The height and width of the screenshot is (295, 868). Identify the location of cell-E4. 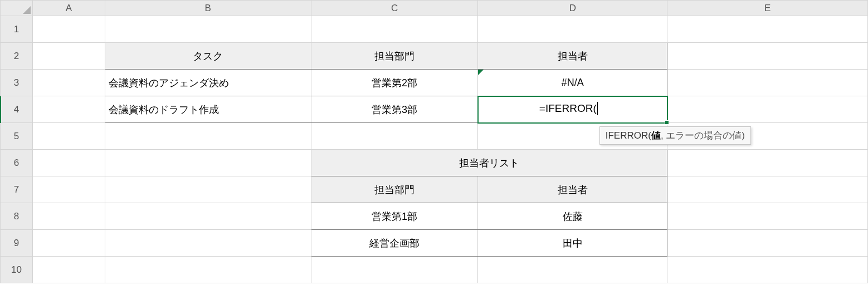
(768, 110).